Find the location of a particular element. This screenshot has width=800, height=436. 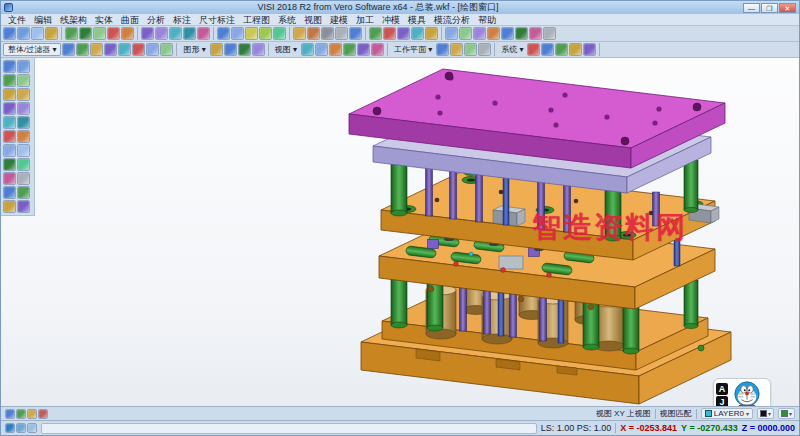

command-prompt is located at coordinates (289, 428).